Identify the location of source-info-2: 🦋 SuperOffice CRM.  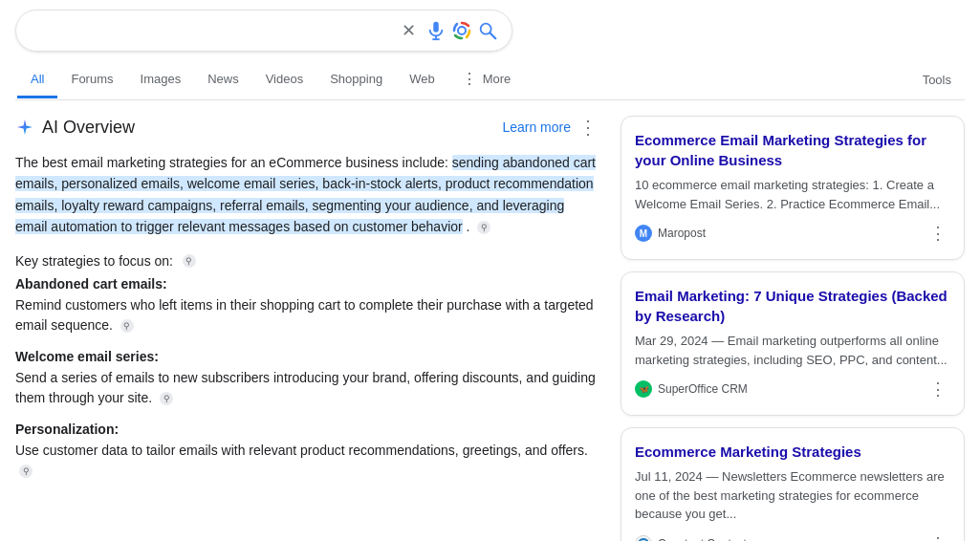
(691, 389).